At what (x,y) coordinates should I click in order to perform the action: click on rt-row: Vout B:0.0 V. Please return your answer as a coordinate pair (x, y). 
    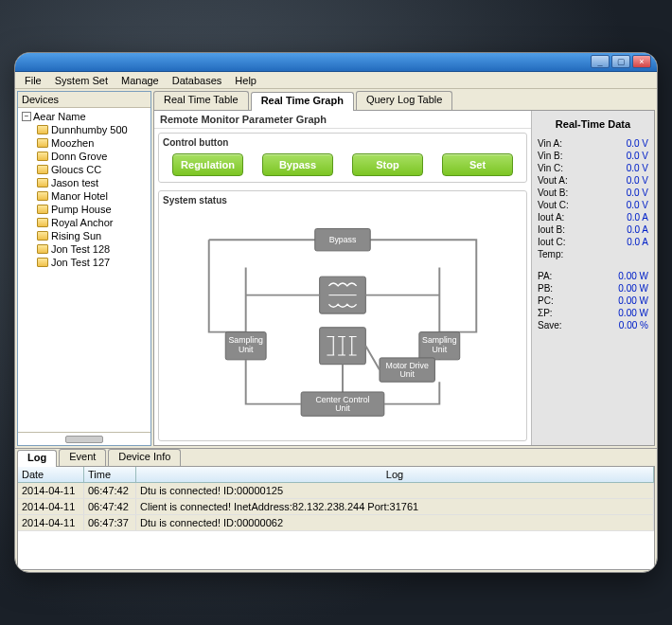
    Looking at the image, I should click on (592, 193).